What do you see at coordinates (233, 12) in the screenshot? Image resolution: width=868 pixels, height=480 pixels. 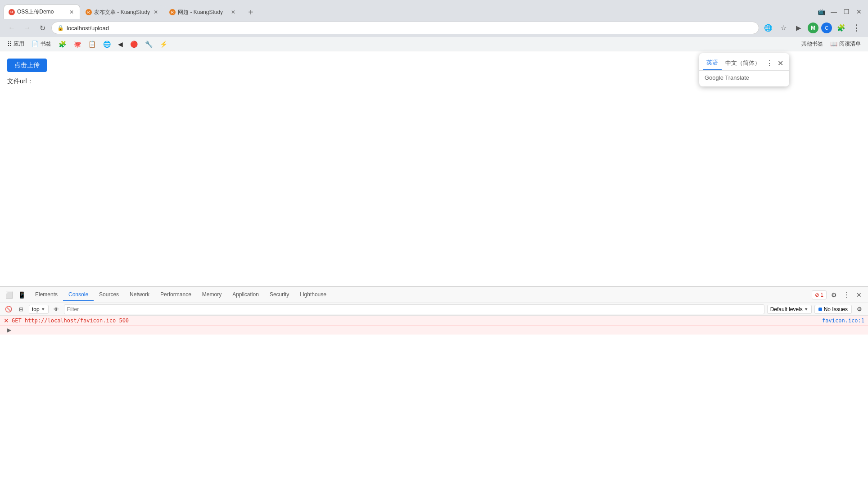 I see `tab-close-kuangstudy: ✕` at bounding box center [233, 12].